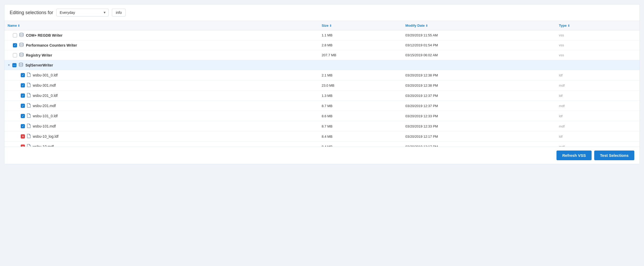  What do you see at coordinates (9, 65) in the screenshot?
I see `expand-arrow-icon: ▼` at bounding box center [9, 65].